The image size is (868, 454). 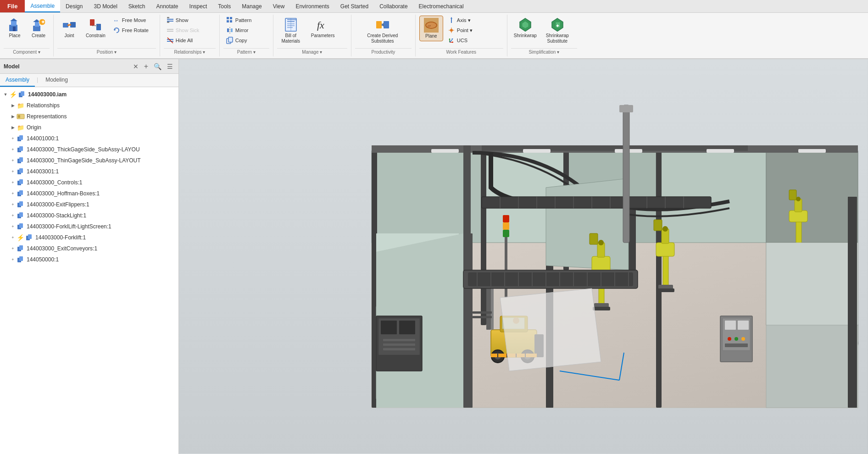 I want to click on show-button: Show, so click(x=187, y=20).